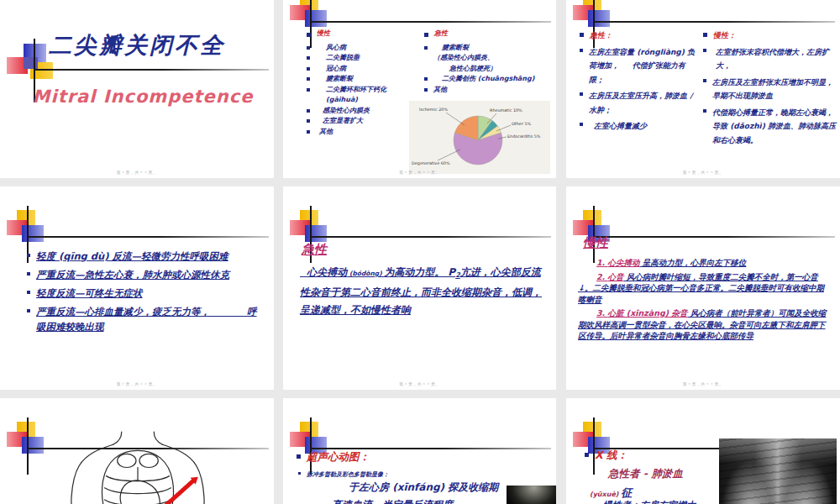 Image resolution: width=840 pixels, height=504 pixels. Describe the element at coordinates (146, 293) in the screenshot. I see `list-item: 轻度反流—可终生无症状` at that location.